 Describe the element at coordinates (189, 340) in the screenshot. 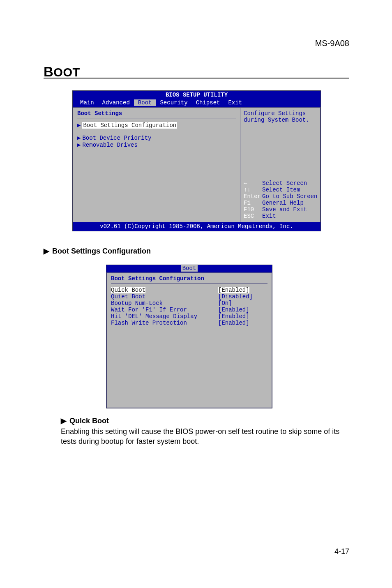

I see `bios2-body: Boot Settings Configuration Quick Boot […` at that location.